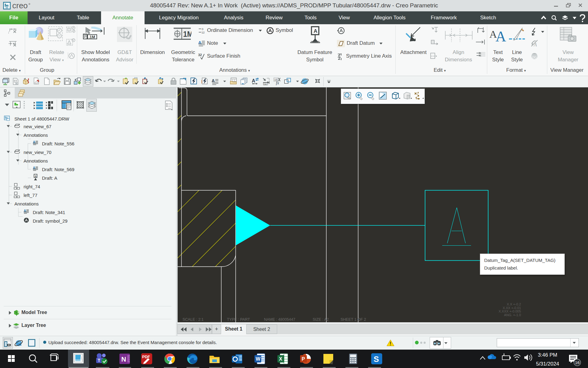  Describe the element at coordinates (92, 37) in the screenshot. I see `svg-text: .1M` at that location.